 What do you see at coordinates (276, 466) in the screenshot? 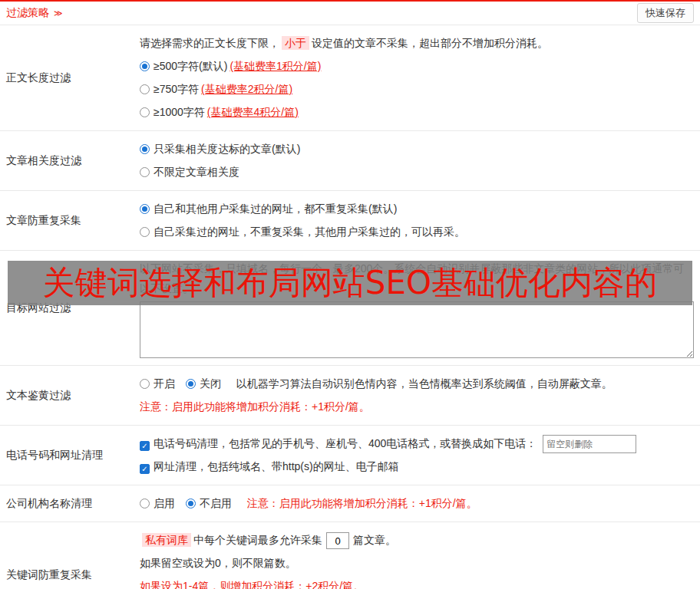
I see `option-text: 网址清理，包括纯域名、带http(s)的网址、电子邮箱` at bounding box center [276, 466].